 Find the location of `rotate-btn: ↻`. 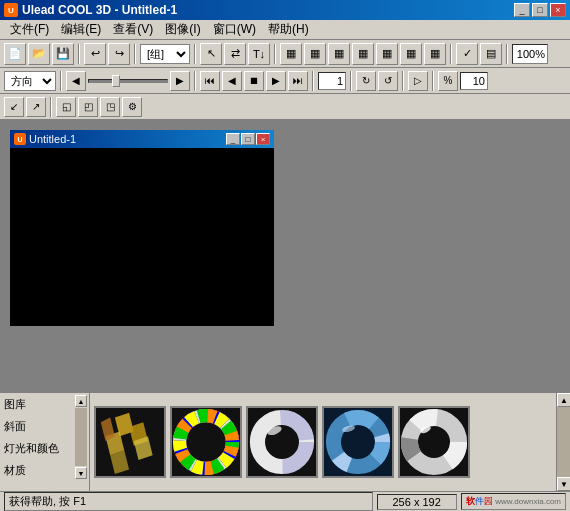

rotate-btn: ↻ is located at coordinates (366, 81).